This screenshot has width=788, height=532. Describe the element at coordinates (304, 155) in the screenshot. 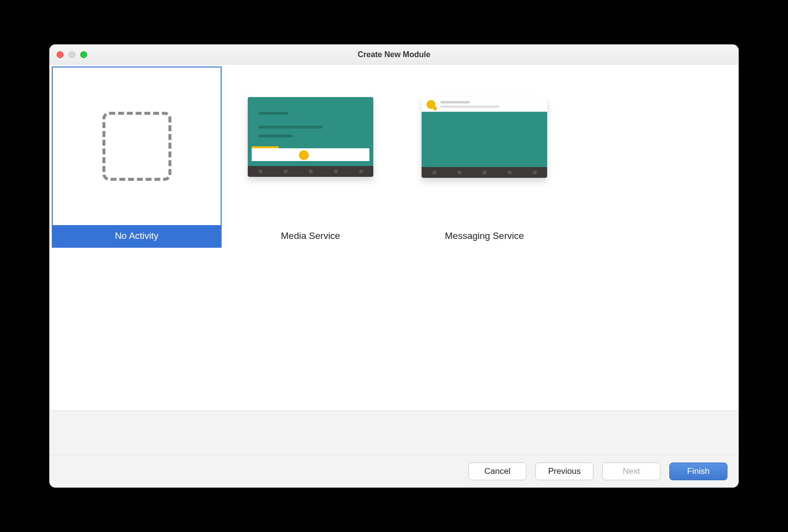

I see `play-indicator-icon` at that location.